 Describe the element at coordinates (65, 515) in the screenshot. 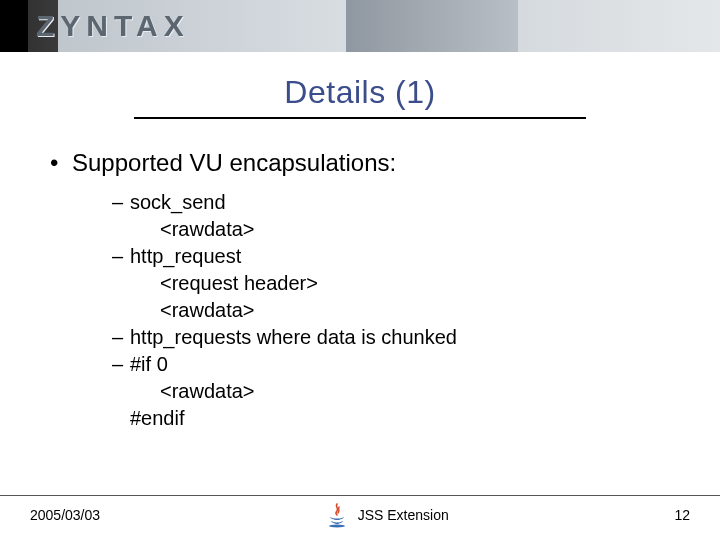

I see `footer-date: 2005/03/03` at that location.